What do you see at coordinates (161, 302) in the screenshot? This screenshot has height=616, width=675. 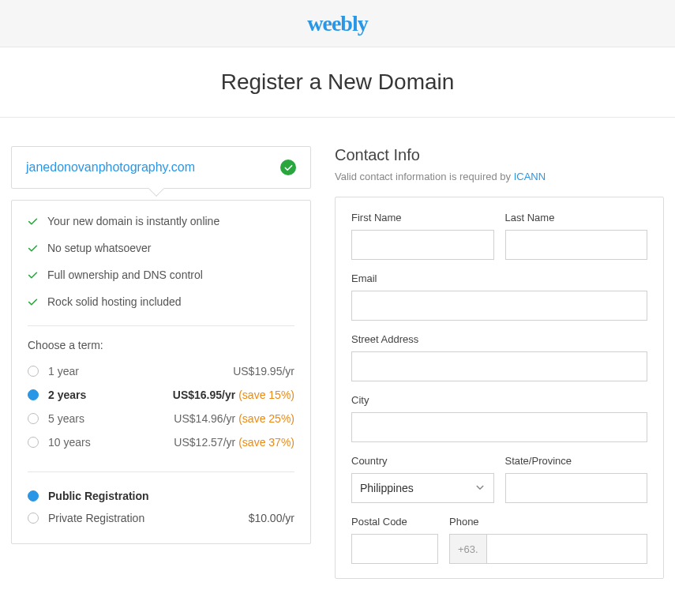 I see `feature-row: Rock solid hosting included` at bounding box center [161, 302].